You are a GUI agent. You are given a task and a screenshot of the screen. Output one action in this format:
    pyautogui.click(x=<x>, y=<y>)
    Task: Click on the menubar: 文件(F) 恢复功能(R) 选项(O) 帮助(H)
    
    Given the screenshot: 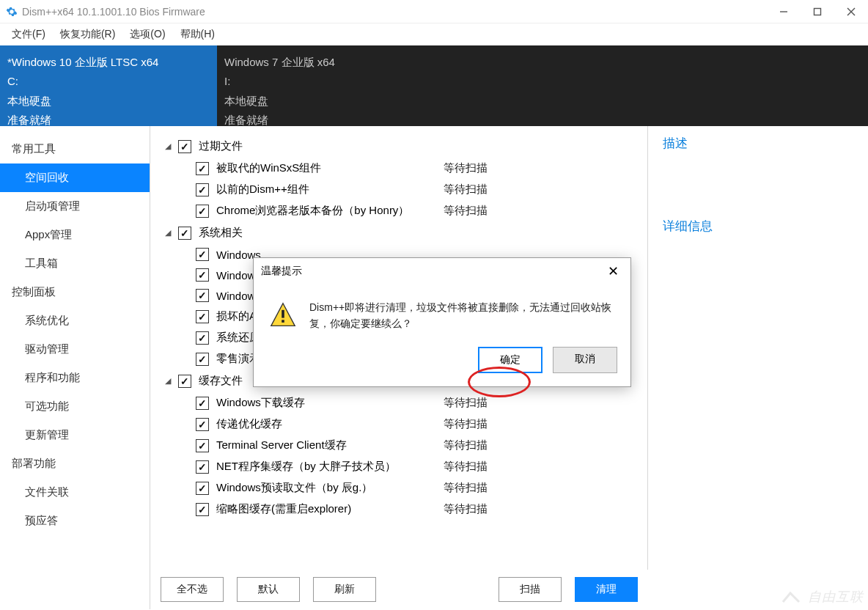 What is the action you would take?
    pyautogui.click(x=434, y=34)
    